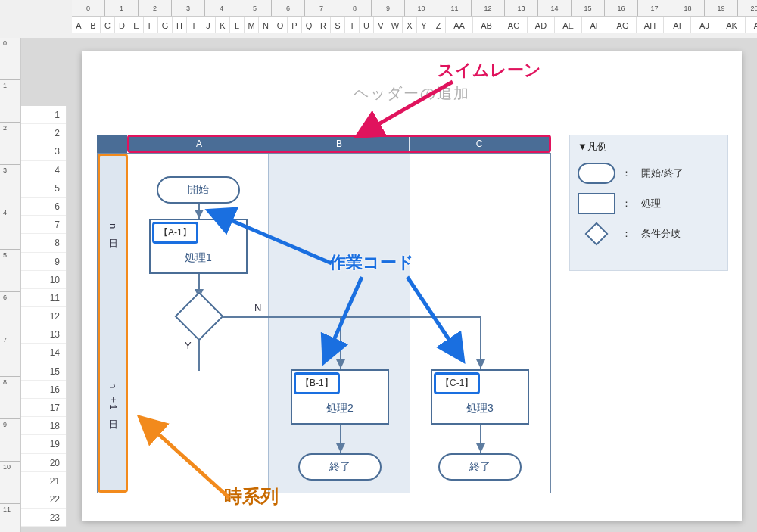 Image resolution: width=757 pixels, height=532 pixels. Describe the element at coordinates (44, 151) in the screenshot. I see `row-header: 3` at that location.